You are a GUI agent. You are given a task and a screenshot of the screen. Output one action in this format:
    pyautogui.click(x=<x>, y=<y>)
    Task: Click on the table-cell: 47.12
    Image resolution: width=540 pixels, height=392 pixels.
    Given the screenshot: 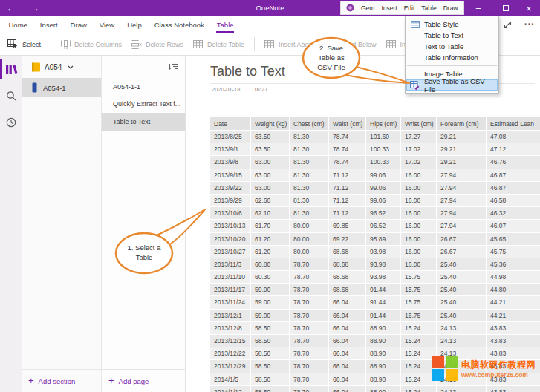 What is the action you would take?
    pyautogui.click(x=513, y=150)
    